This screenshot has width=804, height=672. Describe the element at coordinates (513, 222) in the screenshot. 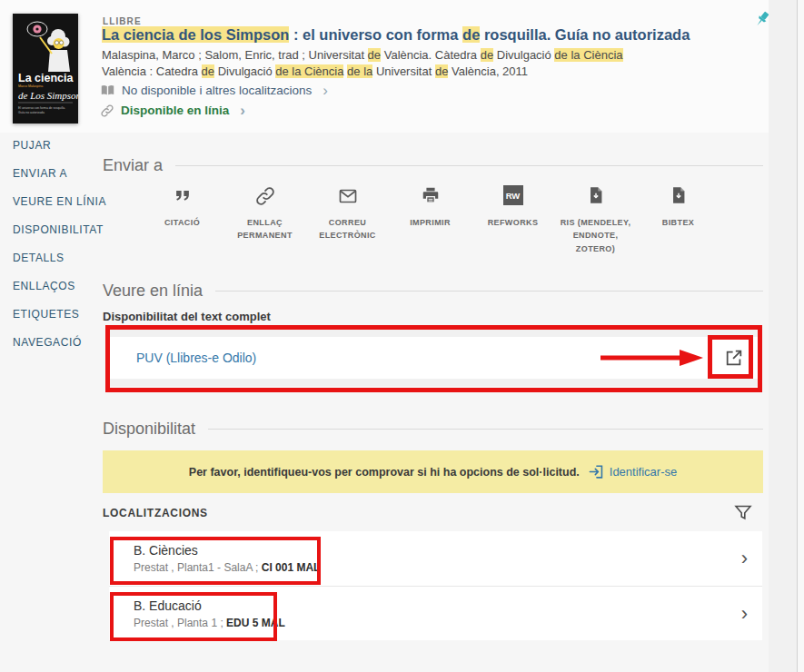

I see `action-label: REFWORKS` at that location.